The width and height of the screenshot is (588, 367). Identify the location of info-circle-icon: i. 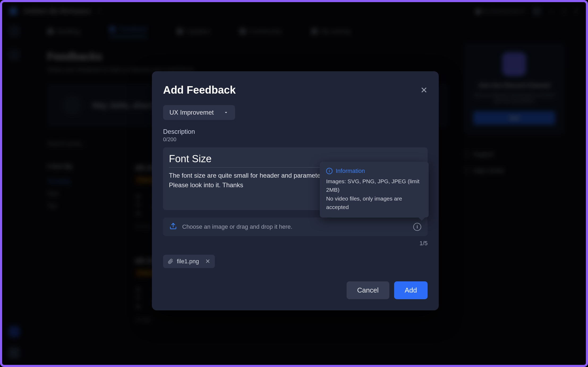
(329, 171).